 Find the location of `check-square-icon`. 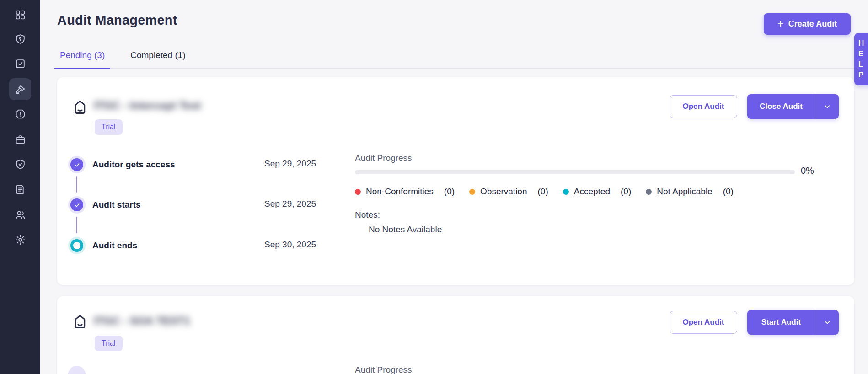

check-square-icon is located at coordinates (20, 64).